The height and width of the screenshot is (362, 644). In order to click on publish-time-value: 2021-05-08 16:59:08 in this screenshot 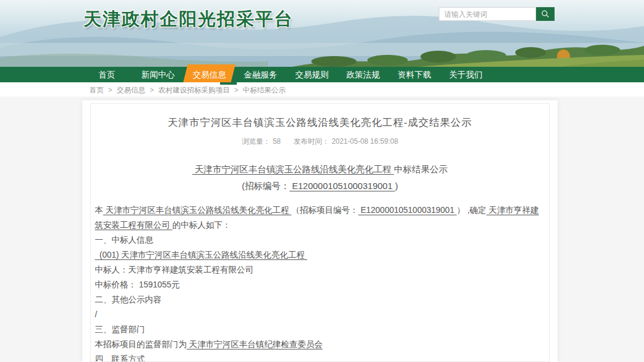, I will do `click(365, 141)`.